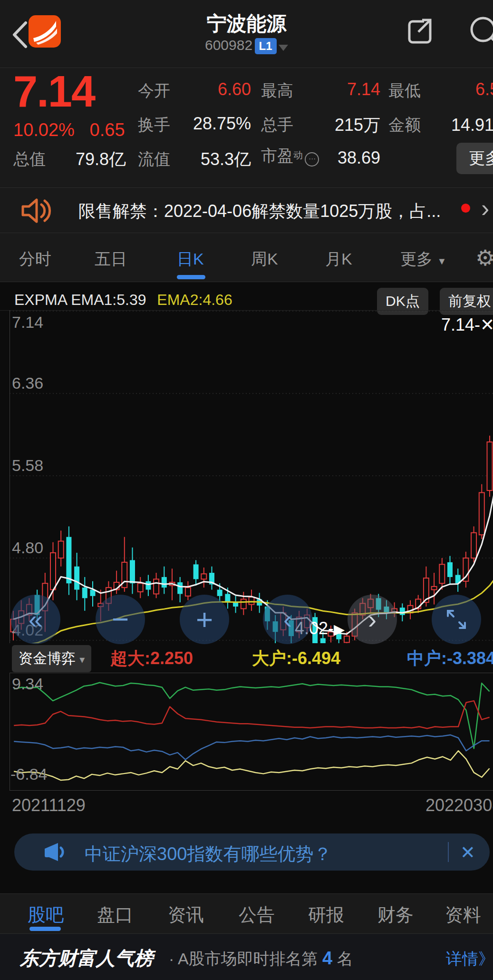  What do you see at coordinates (461, 324) in the screenshot?
I see `latest-price-text: 7.14-` at bounding box center [461, 324].